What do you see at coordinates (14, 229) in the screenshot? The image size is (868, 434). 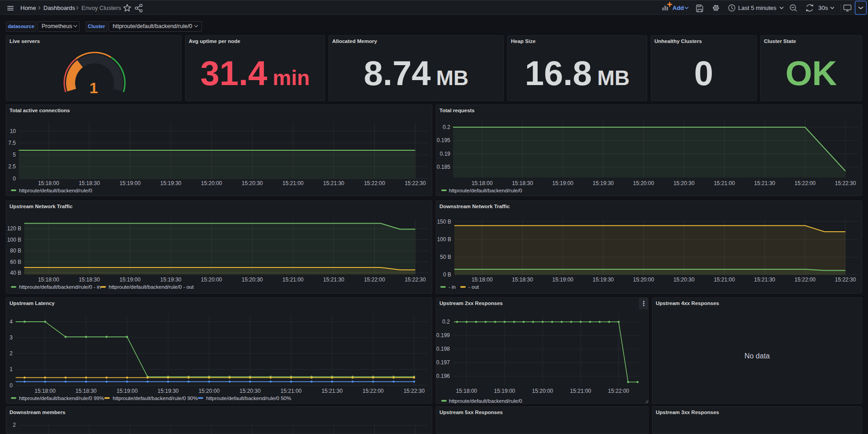 I see `svg-text: 120 B` at bounding box center [14, 229].